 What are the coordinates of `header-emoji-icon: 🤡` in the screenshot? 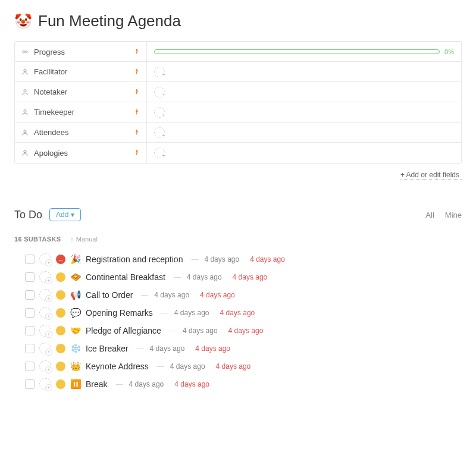 It's located at (23, 21).